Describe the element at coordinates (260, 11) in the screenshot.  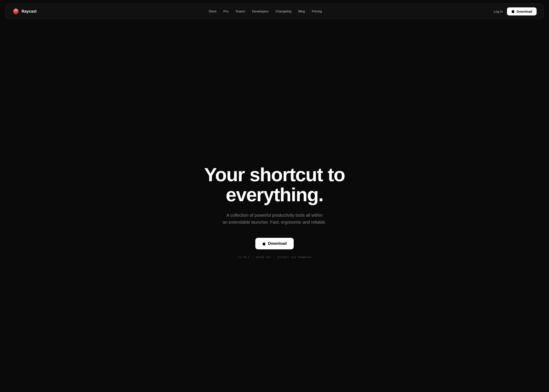
I see `nav-link-developers: Developers` at that location.